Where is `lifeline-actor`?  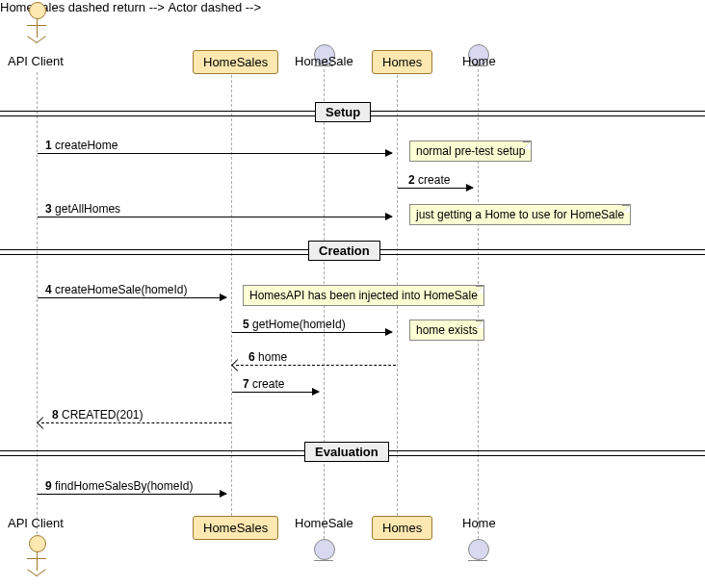 lifeline-actor is located at coordinates (37, 303).